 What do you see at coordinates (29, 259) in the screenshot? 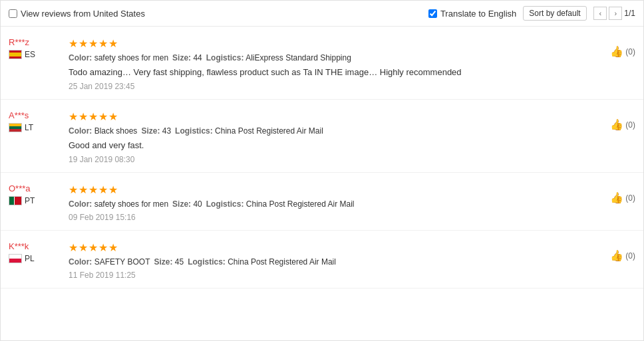
I see `country-label: PL` at bounding box center [29, 259].